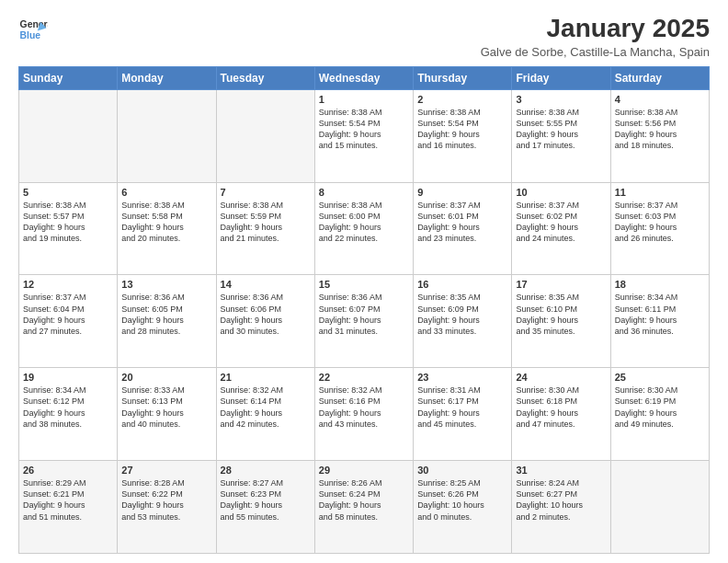 This screenshot has width=728, height=563. What do you see at coordinates (166, 500) in the screenshot?
I see `day-info: Sunrise: 8:28 AM Sunset: 6:22 PM Dayligh…` at bounding box center [166, 500].